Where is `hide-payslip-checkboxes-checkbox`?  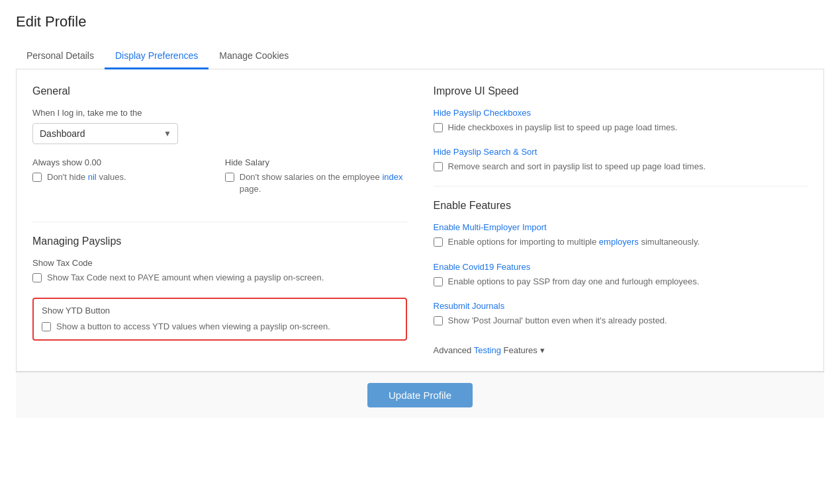 hide-payslip-checkboxes-checkbox is located at coordinates (438, 128).